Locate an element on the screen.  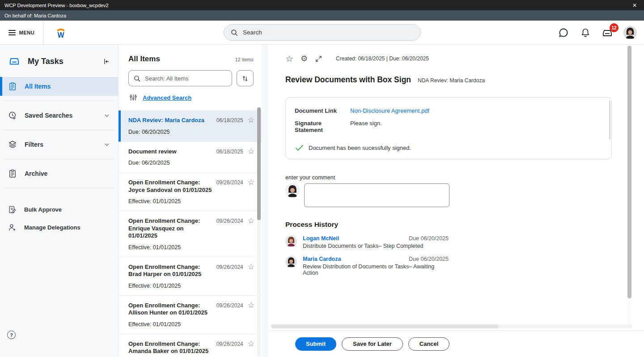
comment-avatar is located at coordinates (292, 191).